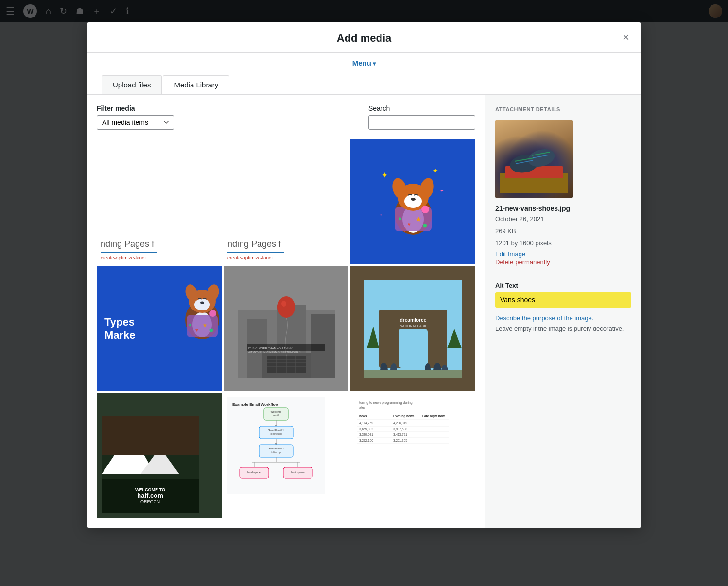 This screenshot has width=728, height=586. I want to click on alt-text-label: Alt Text, so click(563, 286).